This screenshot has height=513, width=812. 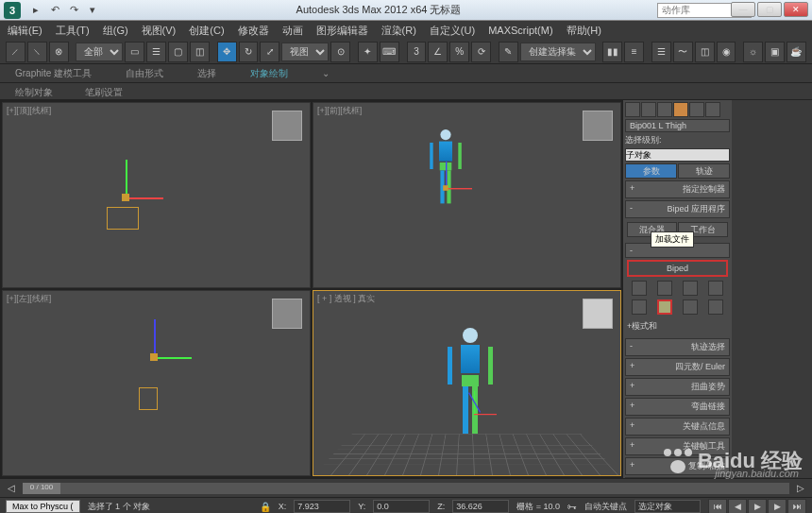 What do you see at coordinates (649, 110) in the screenshot?
I see `tab-modify-icon` at bounding box center [649, 110].